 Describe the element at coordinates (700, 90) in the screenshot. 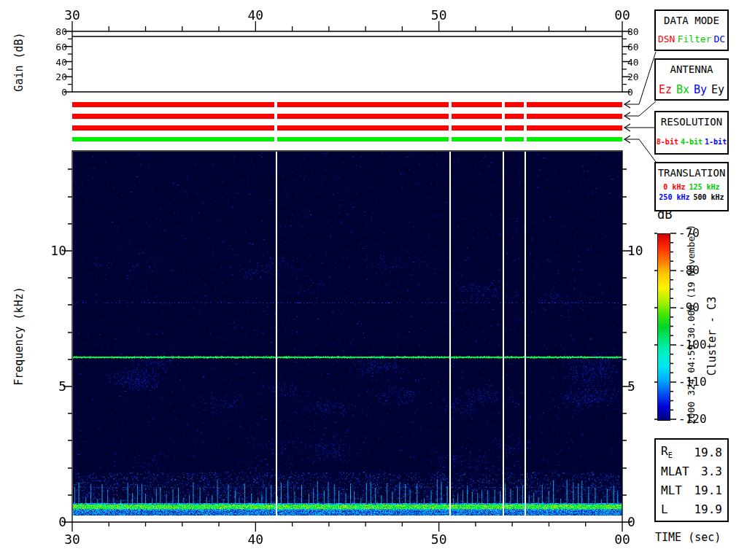

I see `option-by: By` at that location.